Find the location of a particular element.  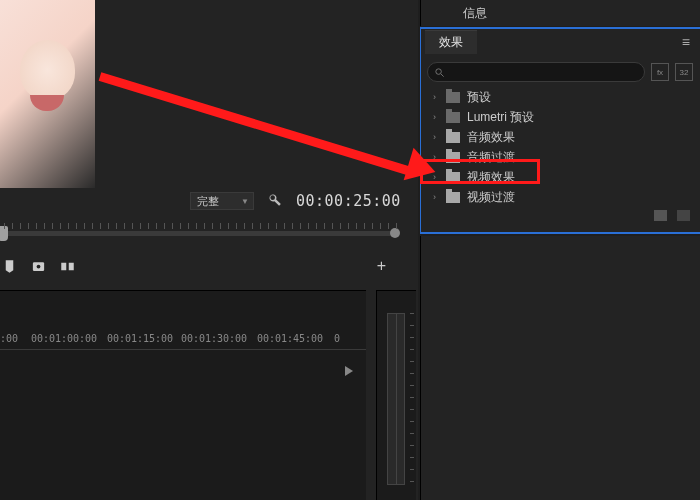

effects-tree-item: ›Lumetri 预设 is located at coordinates (560, 117).